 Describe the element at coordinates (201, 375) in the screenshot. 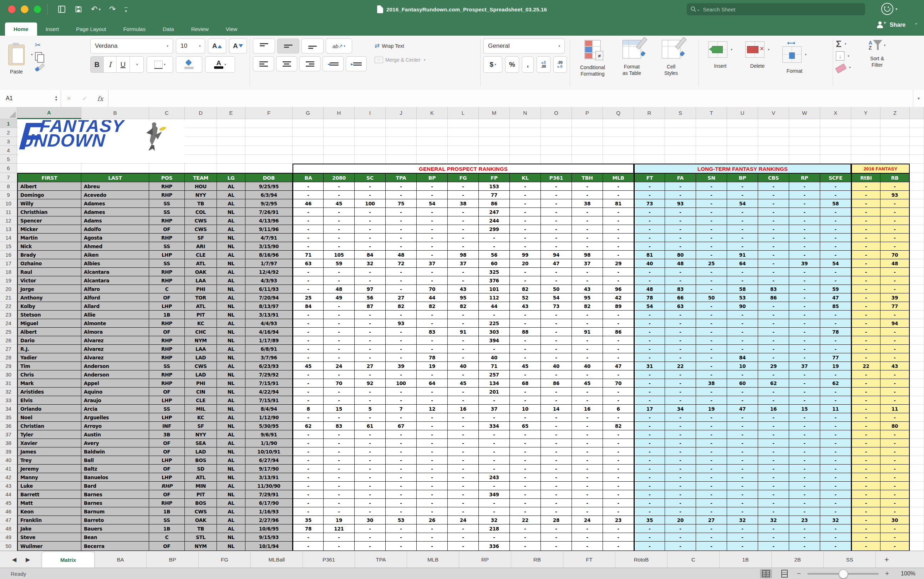

I see `cell: LAD` at that location.